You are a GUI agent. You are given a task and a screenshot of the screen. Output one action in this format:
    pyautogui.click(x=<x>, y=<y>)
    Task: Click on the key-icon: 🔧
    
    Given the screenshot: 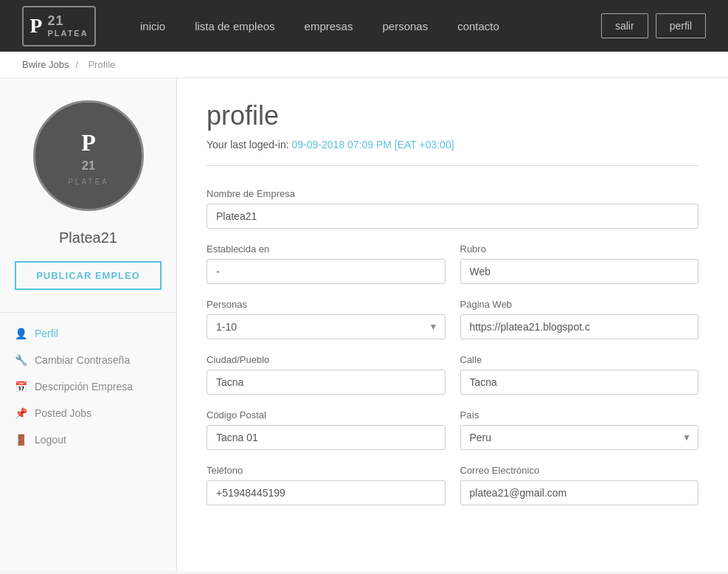 What is the action you would take?
    pyautogui.click(x=21, y=360)
    